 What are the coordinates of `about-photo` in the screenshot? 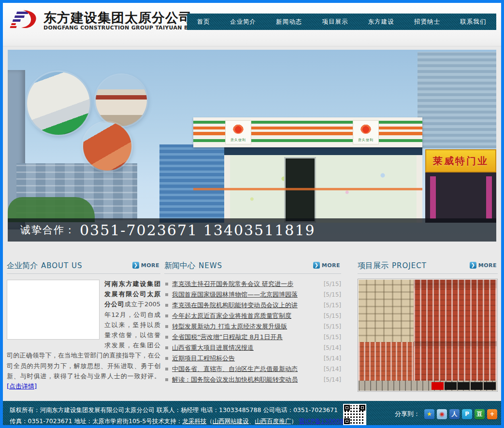 It's located at (53, 310).